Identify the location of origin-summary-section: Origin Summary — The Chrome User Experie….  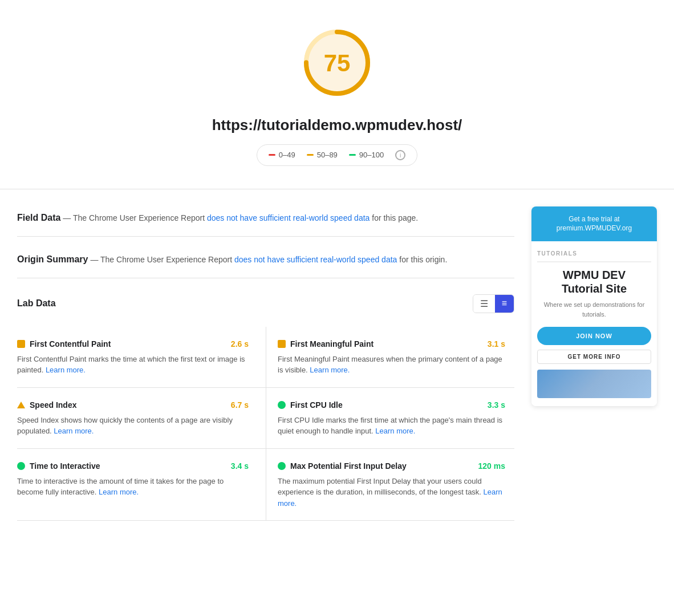
(266, 258).